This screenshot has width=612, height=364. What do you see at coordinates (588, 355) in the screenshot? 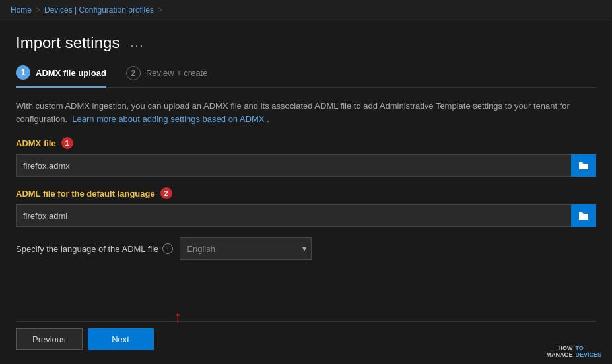
I see `watermark-devices: DEVICES` at bounding box center [588, 355].